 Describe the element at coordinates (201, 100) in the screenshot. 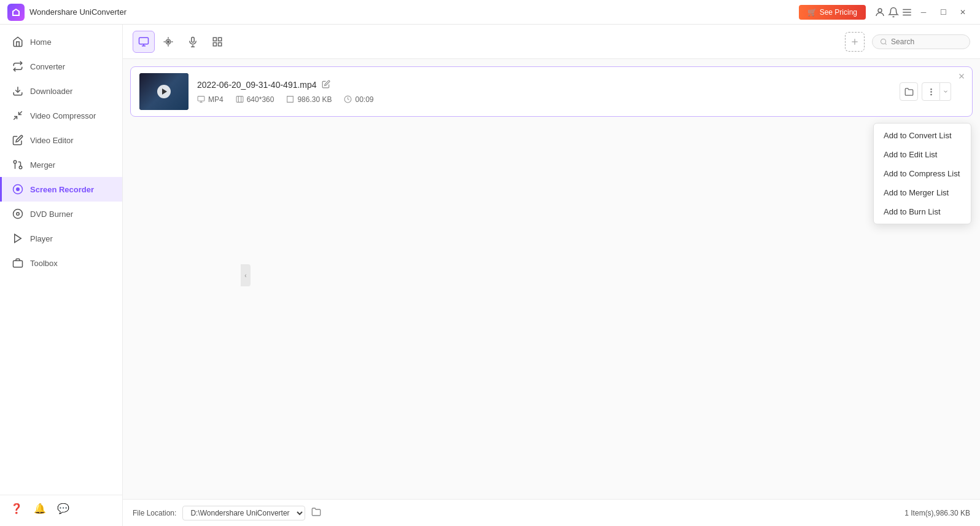

I see `format-icon` at that location.